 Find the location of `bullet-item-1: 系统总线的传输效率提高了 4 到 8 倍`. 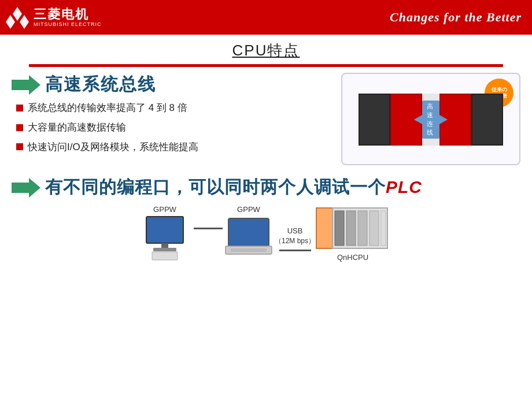

bullet-item-1: 系统总线的传输效率提高了 4 到 8 倍 is located at coordinates (173, 108).